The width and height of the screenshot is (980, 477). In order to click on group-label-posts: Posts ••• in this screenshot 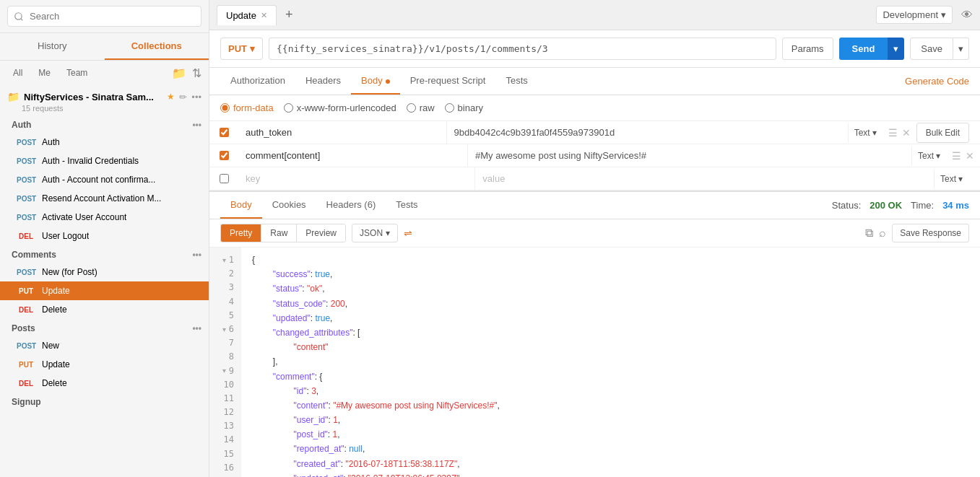, I will do `click(104, 328)`.